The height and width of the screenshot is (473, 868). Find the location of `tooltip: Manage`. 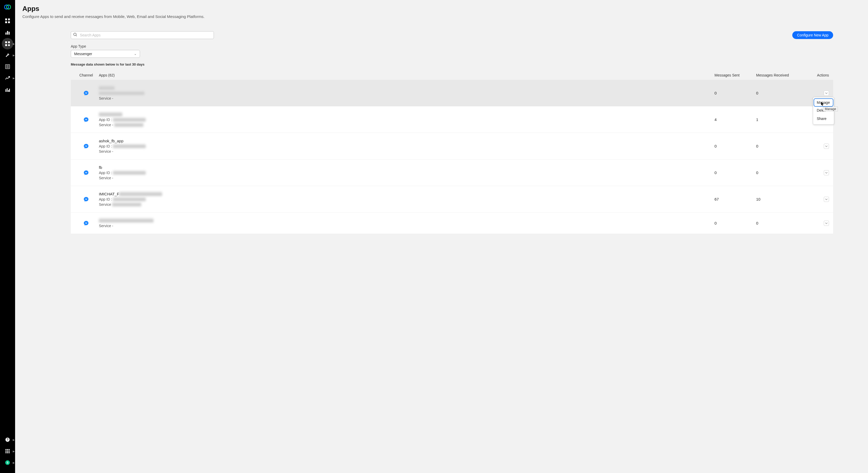

tooltip: Manage is located at coordinates (830, 109).